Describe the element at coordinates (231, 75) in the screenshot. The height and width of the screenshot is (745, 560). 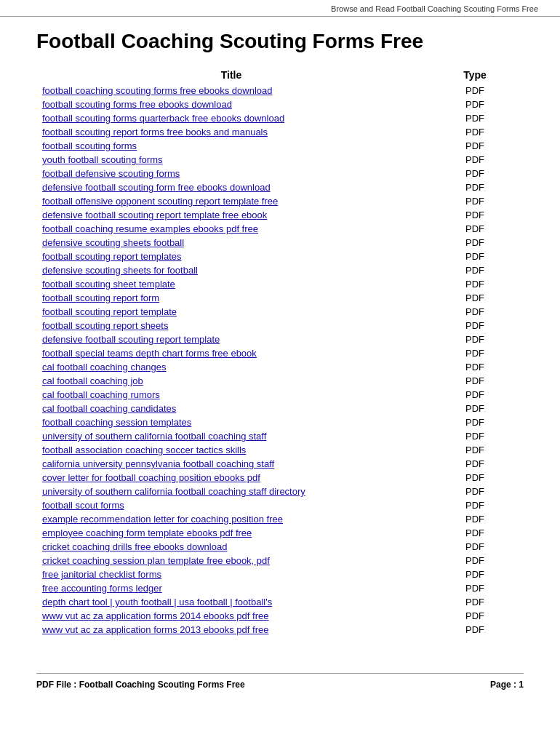
I see `col-header-title: Title` at that location.